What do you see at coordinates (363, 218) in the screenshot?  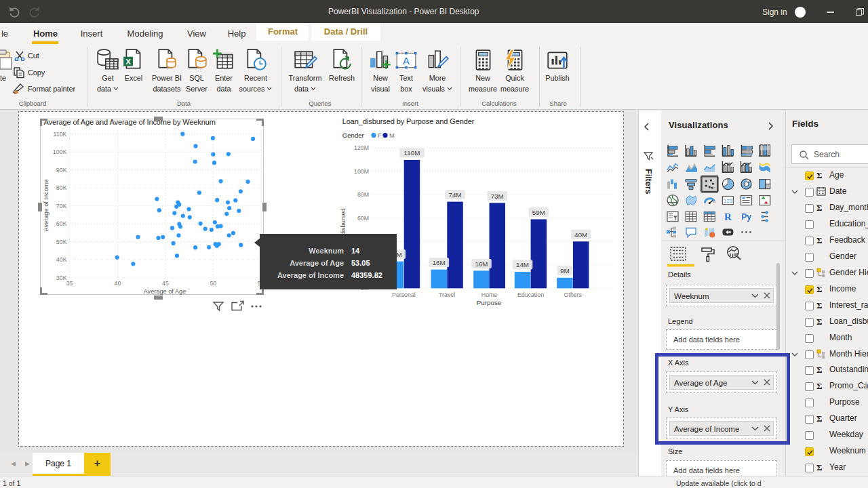 I see `svg-text: 60M` at bounding box center [363, 218].